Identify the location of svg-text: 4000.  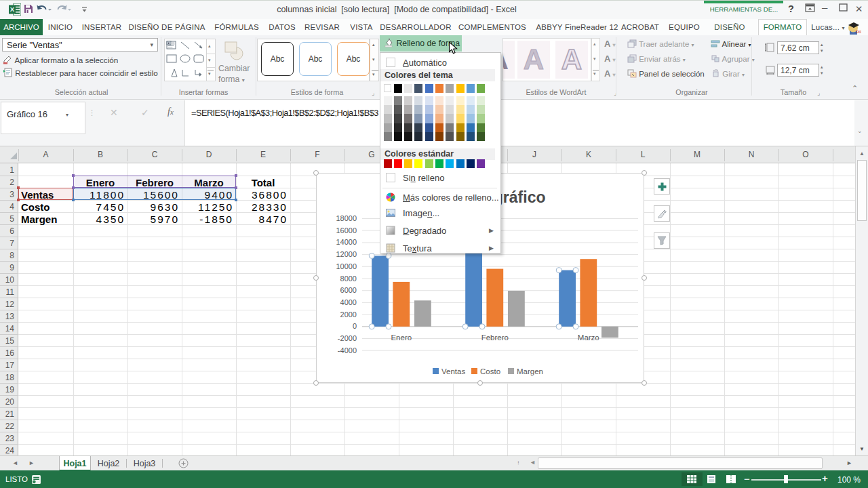
(349, 302).